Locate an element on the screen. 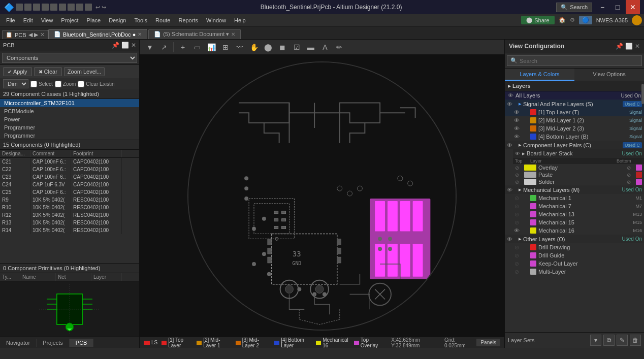  multilayer-row: ⊘ Multi-Layer is located at coordinates (574, 272).